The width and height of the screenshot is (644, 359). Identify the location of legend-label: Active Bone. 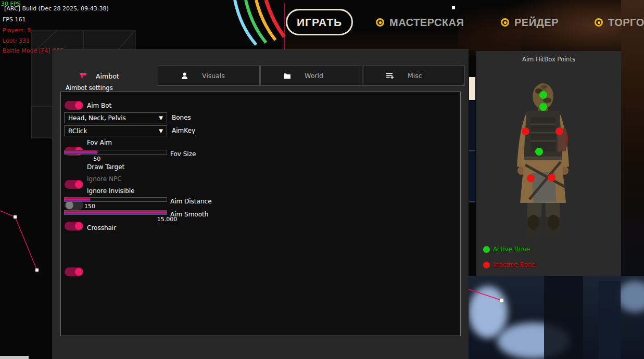
(512, 249).